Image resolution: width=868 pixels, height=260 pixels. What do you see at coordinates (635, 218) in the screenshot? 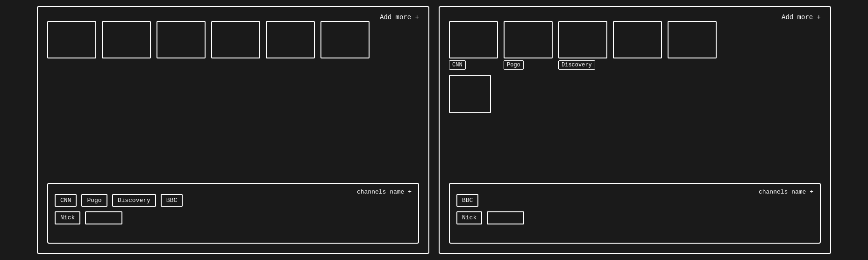
I see `right-channel-row2: Nick` at bounding box center [635, 218].